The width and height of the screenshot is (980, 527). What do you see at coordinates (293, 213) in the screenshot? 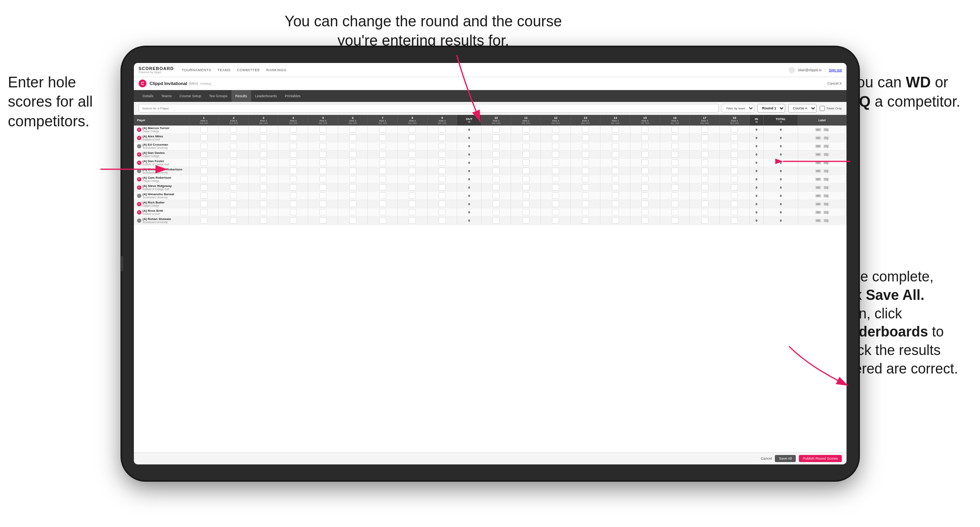
I see `hole-4-score` at bounding box center [293, 213].